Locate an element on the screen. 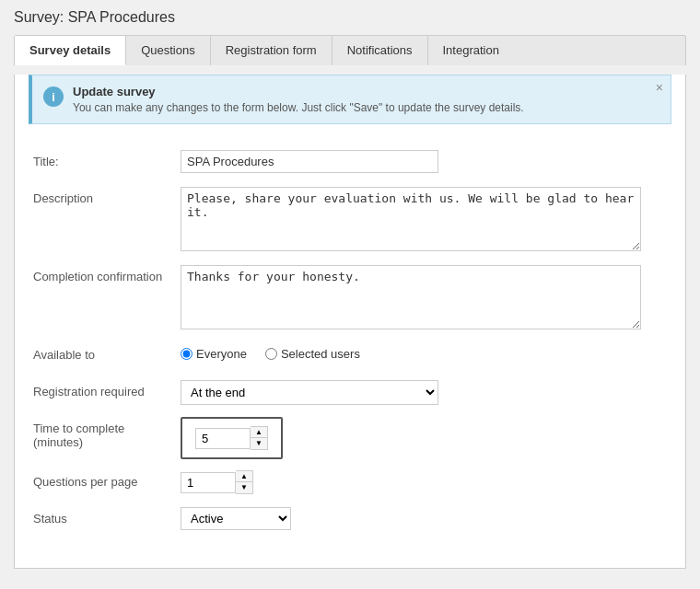 The image size is (700, 589). questions-up-button: ▲ is located at coordinates (244, 477).